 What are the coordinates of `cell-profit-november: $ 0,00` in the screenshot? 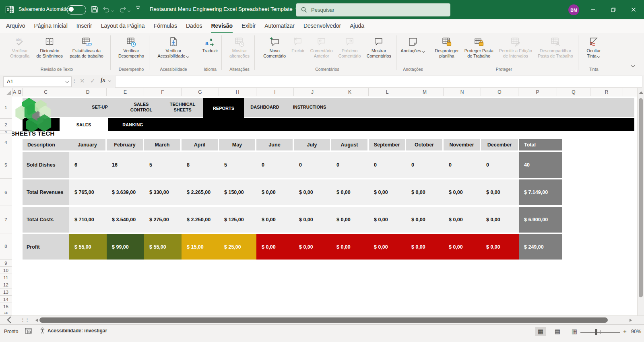 It's located at (464, 247).